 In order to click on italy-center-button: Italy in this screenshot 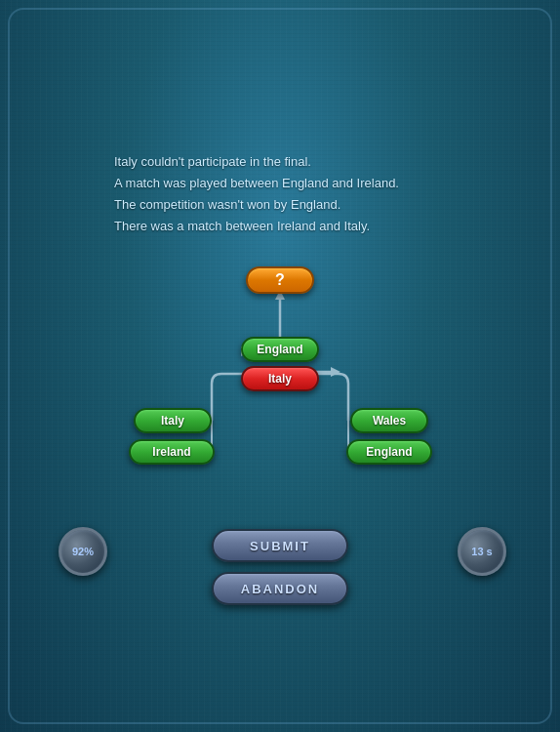, I will do `click(280, 379)`.